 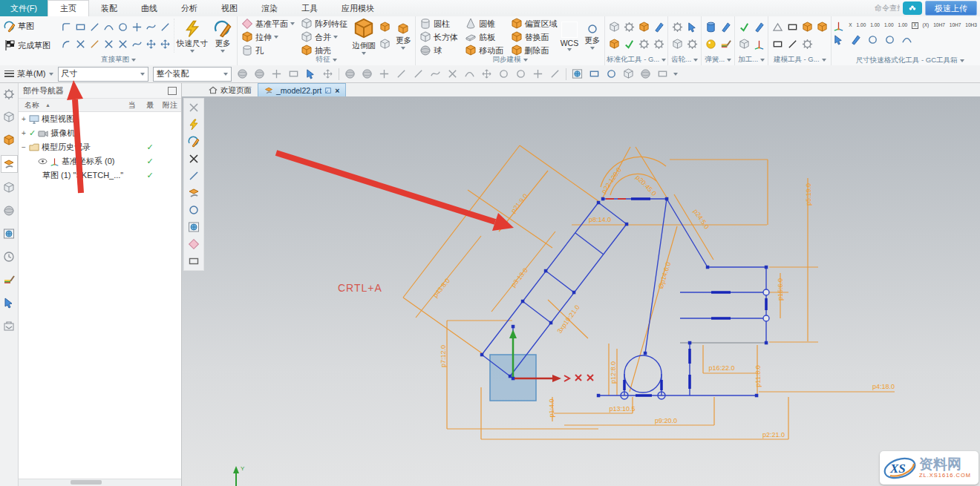 What do you see at coordinates (808, 194) in the screenshot?
I see `dim-label: p5:19.0` at bounding box center [808, 194].